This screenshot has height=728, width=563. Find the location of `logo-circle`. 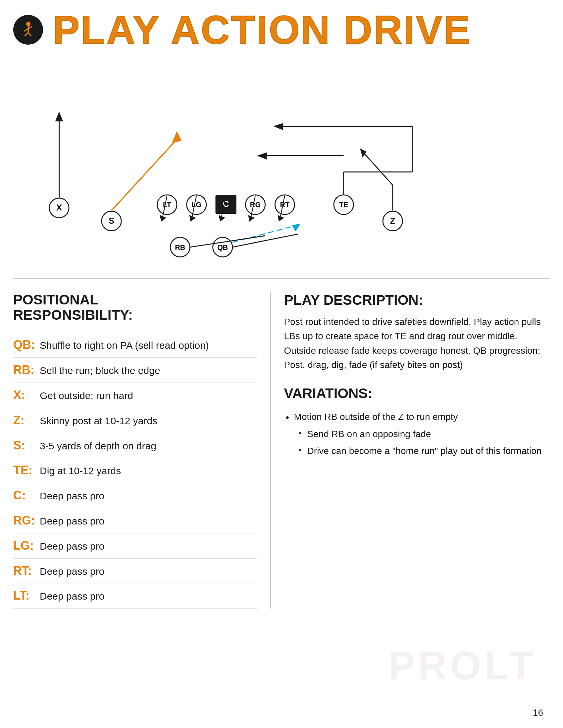

logo-circle is located at coordinates (28, 30).